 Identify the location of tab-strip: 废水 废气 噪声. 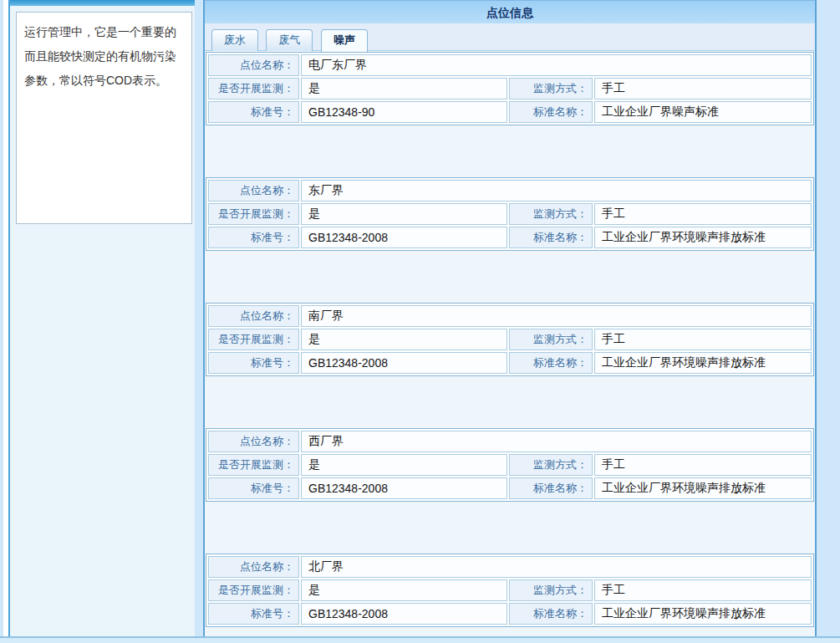
(510, 37).